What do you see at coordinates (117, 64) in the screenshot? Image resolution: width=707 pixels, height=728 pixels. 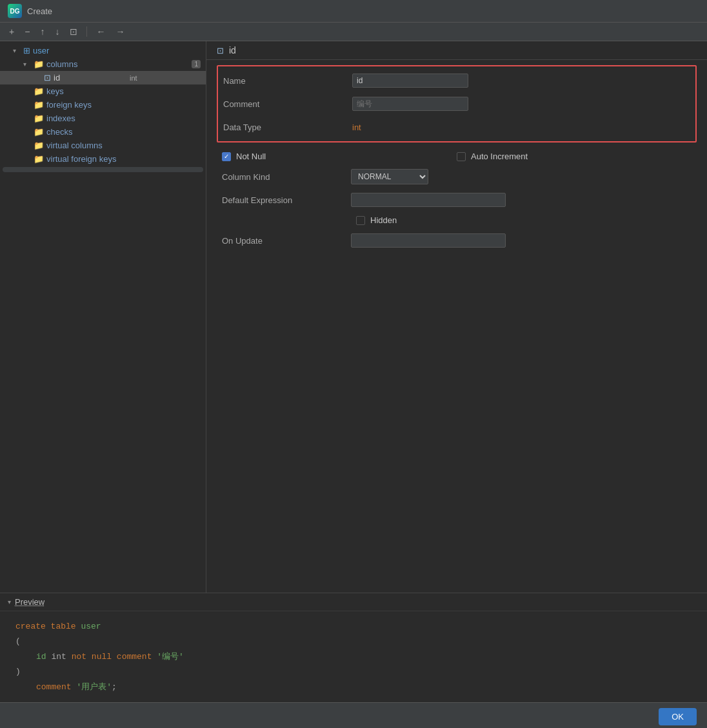 I see `columns-label: columns` at bounding box center [117, 64].